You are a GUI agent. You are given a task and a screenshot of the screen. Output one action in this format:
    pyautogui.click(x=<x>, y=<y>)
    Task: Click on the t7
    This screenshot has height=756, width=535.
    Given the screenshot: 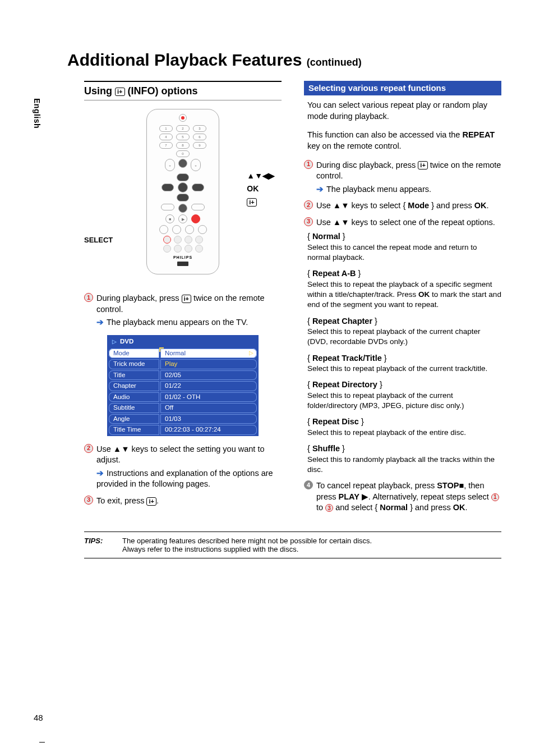 What is the action you would take?
    pyautogui.click(x=188, y=249)
    